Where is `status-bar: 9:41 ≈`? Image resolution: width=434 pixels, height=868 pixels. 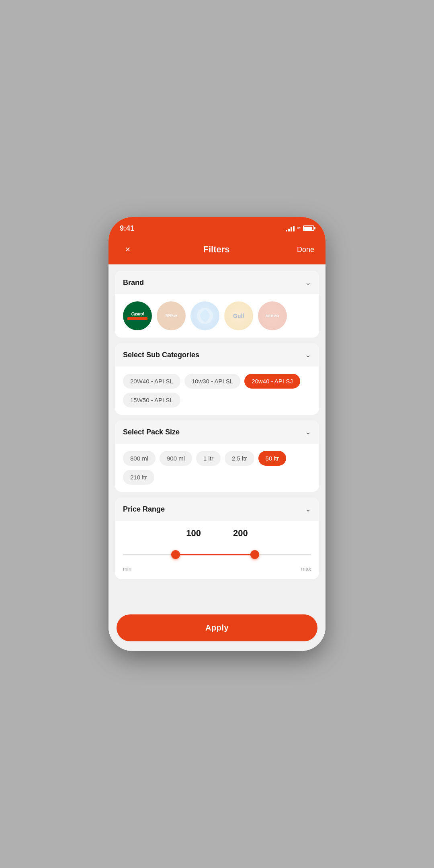 status-bar: 9:41 ≈ is located at coordinates (217, 227).